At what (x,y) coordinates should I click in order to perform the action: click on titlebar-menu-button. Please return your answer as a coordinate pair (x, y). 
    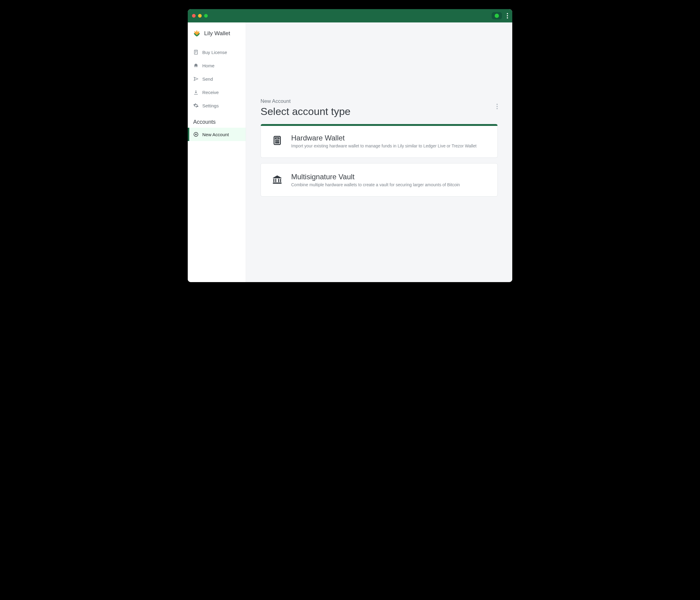
    Looking at the image, I should click on (507, 16).